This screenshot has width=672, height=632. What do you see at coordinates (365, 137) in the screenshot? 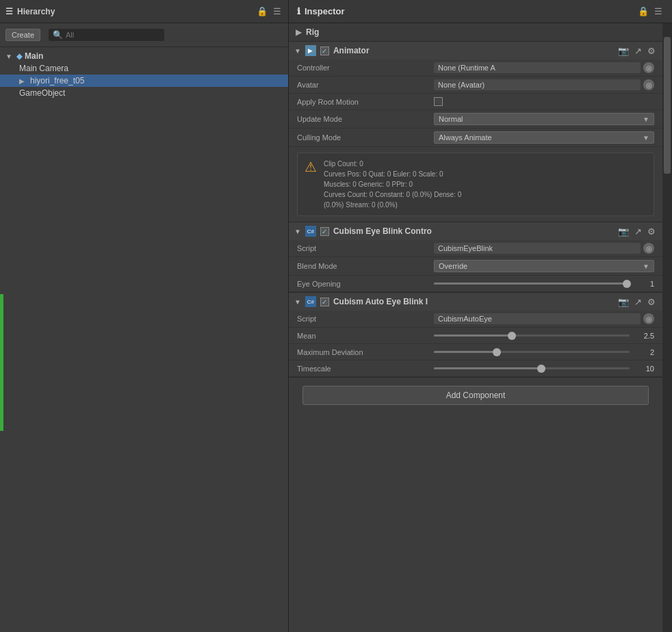
I see `culling-mode-label: Culling Mode` at bounding box center [365, 137].